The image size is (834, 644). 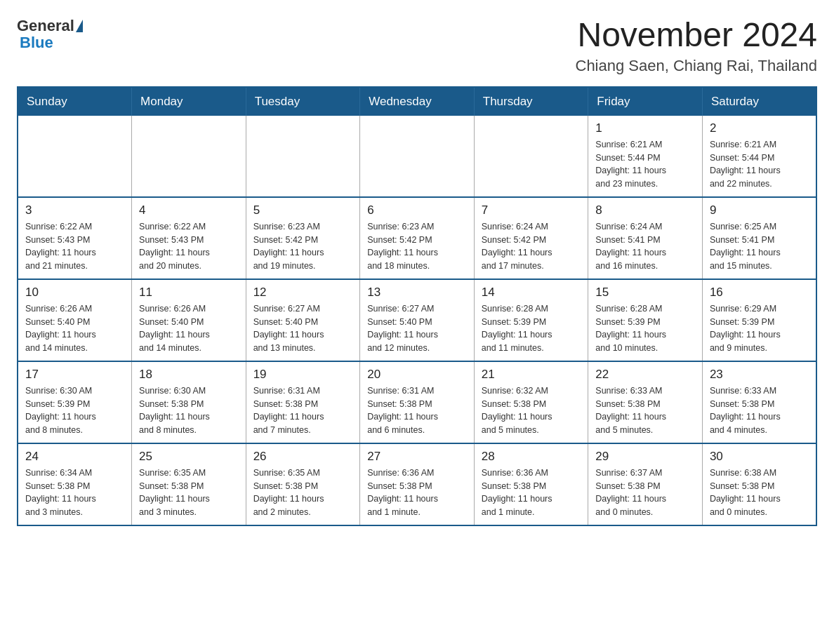 I want to click on calendar-cell: 27Sunrise: 6:36 AM Sunset: 5:38 PM Dayli…, so click(x=417, y=484).